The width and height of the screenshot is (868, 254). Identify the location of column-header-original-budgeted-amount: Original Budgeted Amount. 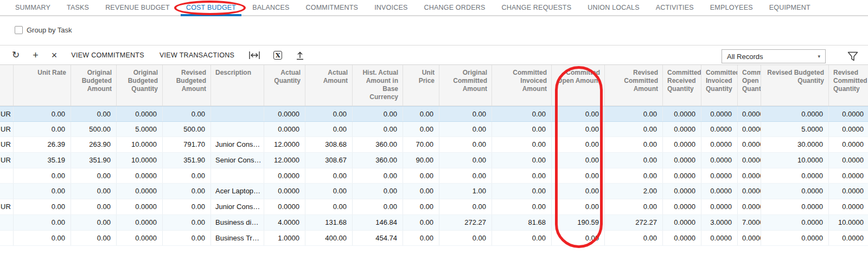
(94, 86).